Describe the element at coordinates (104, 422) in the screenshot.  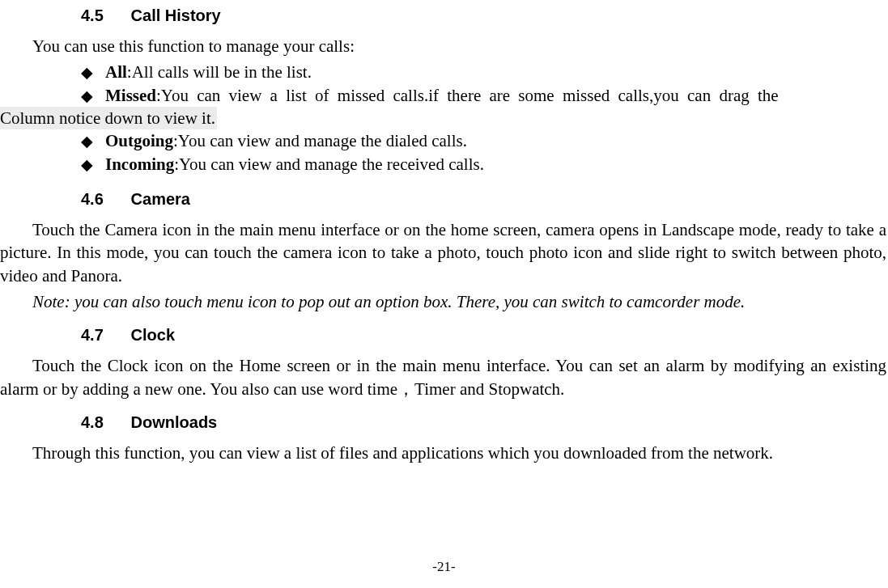
I see `heading-number: 4.8` at that location.